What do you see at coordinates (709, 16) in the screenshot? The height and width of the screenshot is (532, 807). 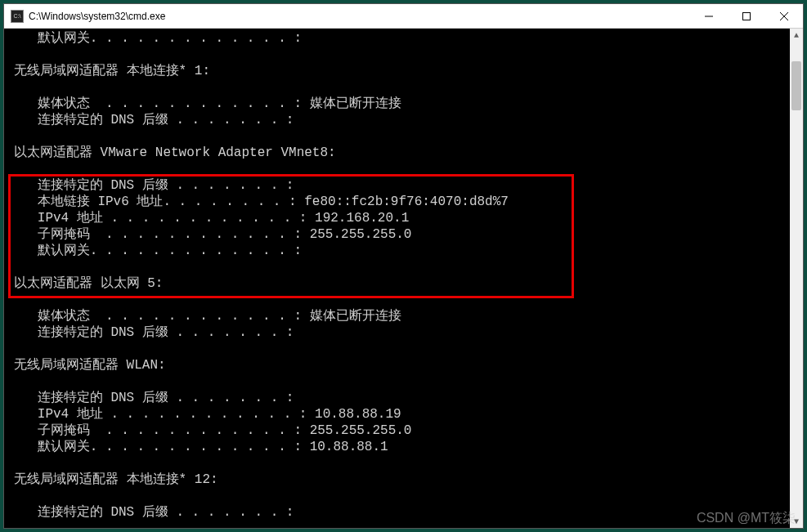 I see `minimize-button` at bounding box center [709, 16].